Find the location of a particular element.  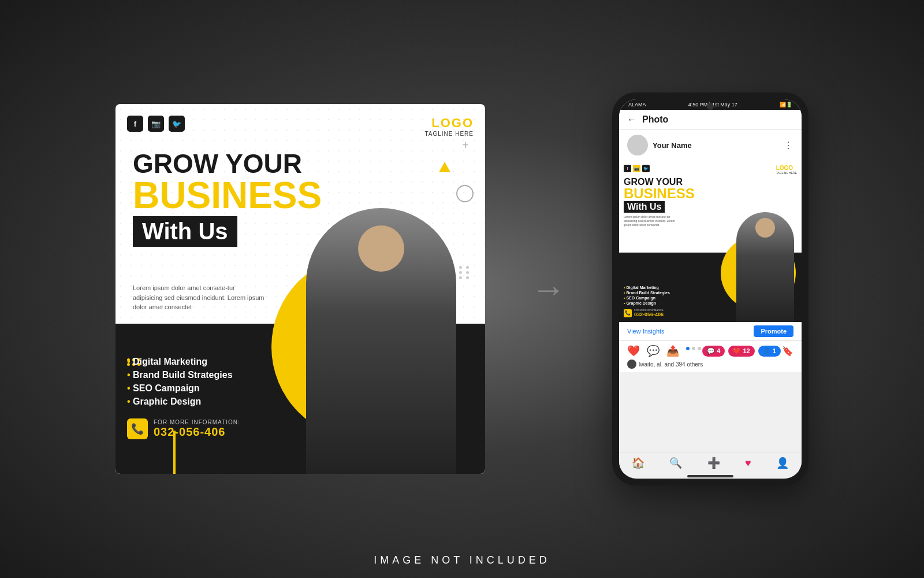

phone-home-indicator is located at coordinates (710, 476).